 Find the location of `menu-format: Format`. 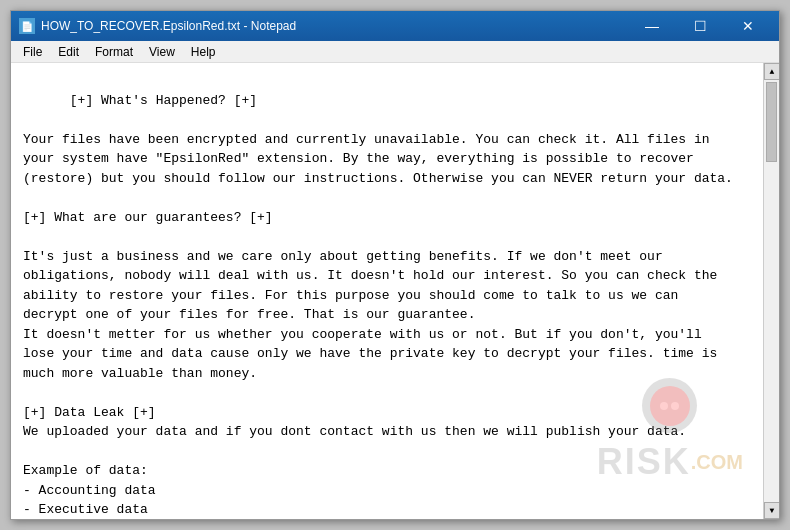

menu-format: Format is located at coordinates (114, 52).